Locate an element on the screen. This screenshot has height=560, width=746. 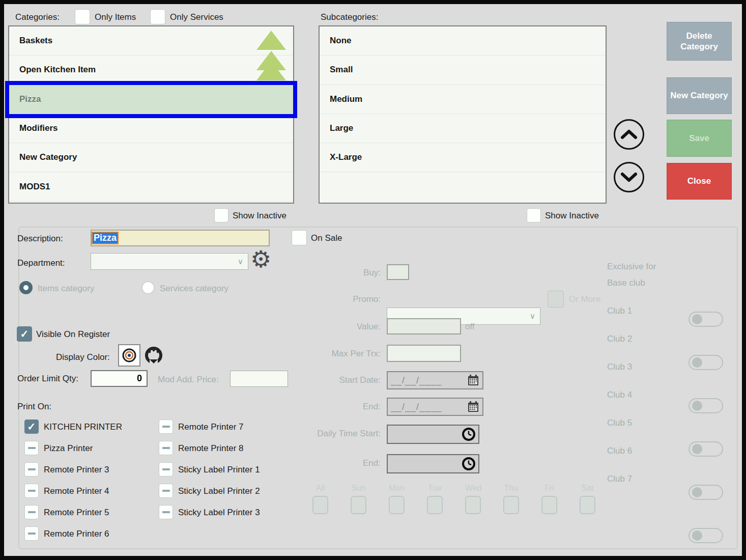
show-inactive-subcategories-checkbox is located at coordinates (534, 215).